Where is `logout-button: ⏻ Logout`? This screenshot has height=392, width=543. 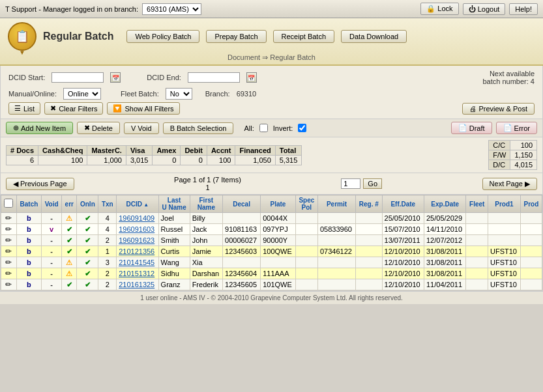 logout-button: ⏻ Logout is located at coordinates (484, 9).